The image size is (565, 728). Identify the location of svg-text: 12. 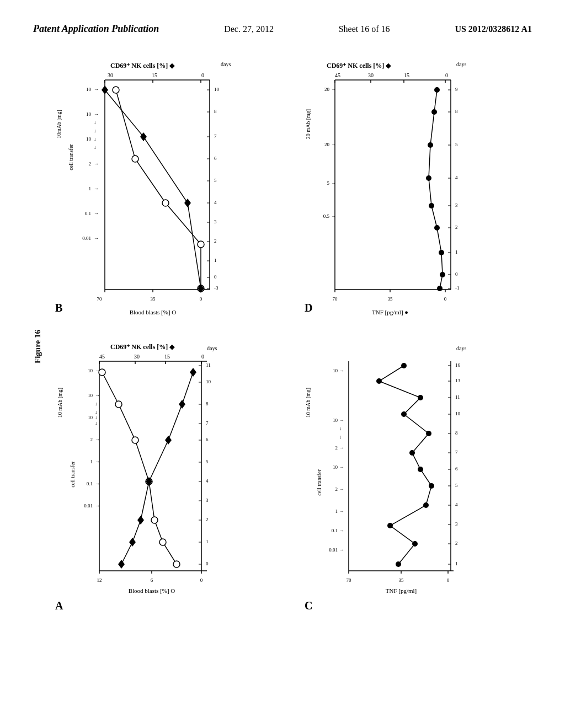
(99, 580).